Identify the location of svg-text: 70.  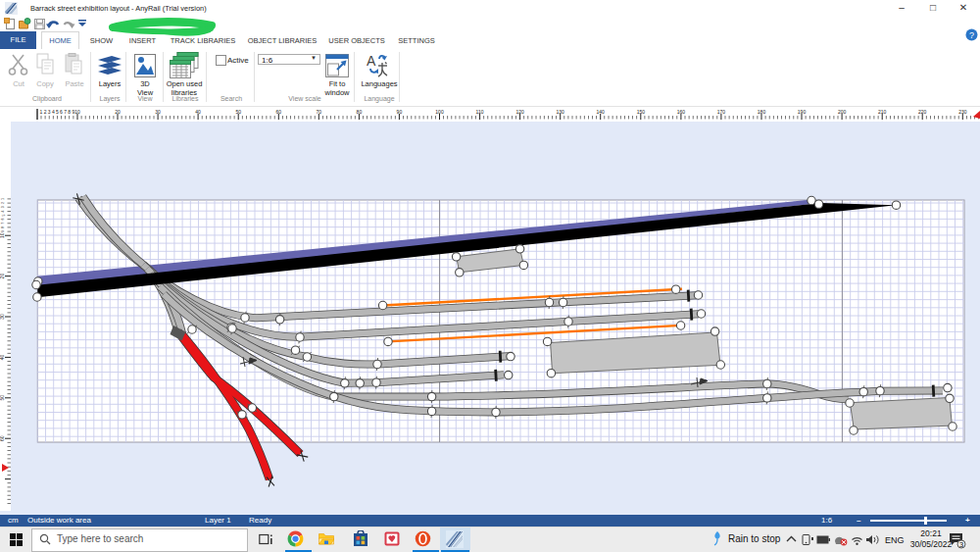
(319, 112).